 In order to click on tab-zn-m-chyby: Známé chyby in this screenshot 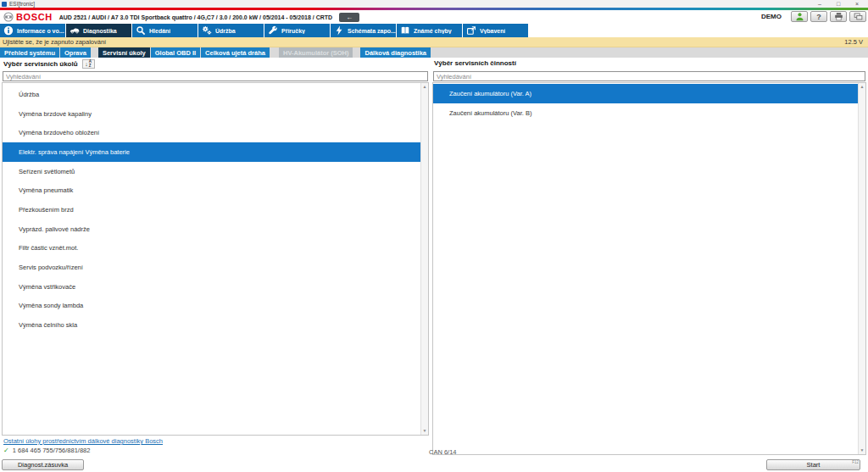, I will do `click(429, 31)`.